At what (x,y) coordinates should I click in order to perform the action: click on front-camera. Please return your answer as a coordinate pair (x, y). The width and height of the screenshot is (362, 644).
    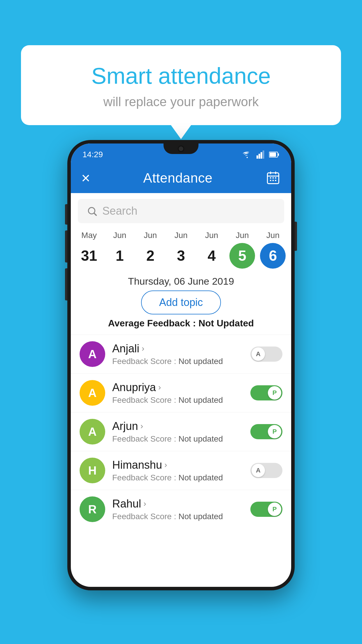
    Looking at the image, I should click on (181, 149).